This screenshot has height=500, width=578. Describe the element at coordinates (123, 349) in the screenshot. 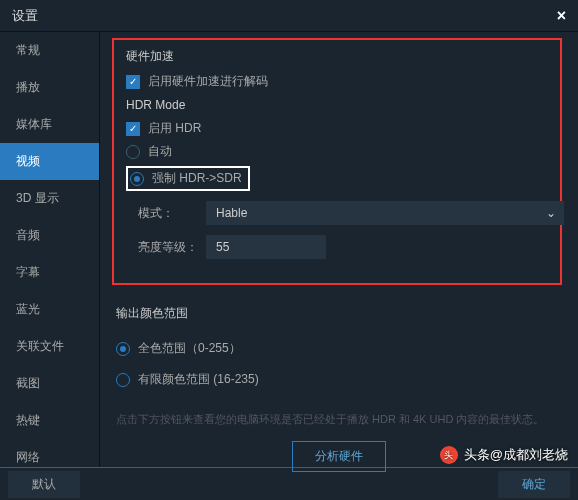

I see `full-range-radio` at that location.